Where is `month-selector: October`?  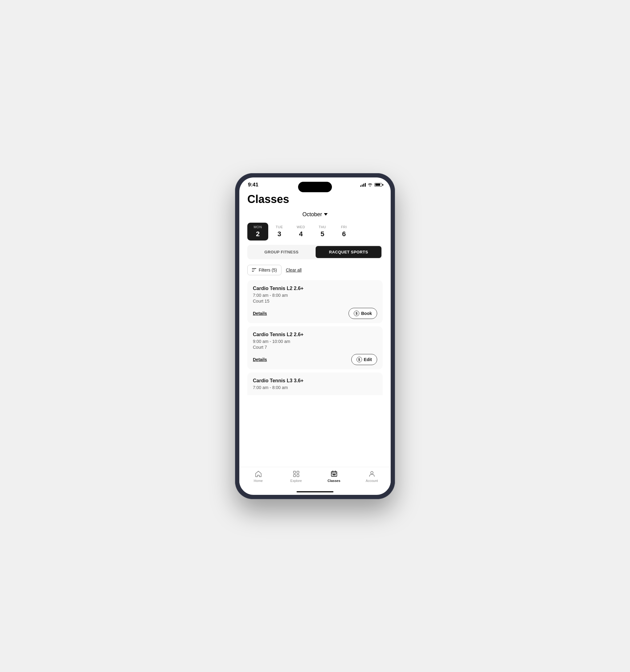 month-selector: October is located at coordinates (315, 216).